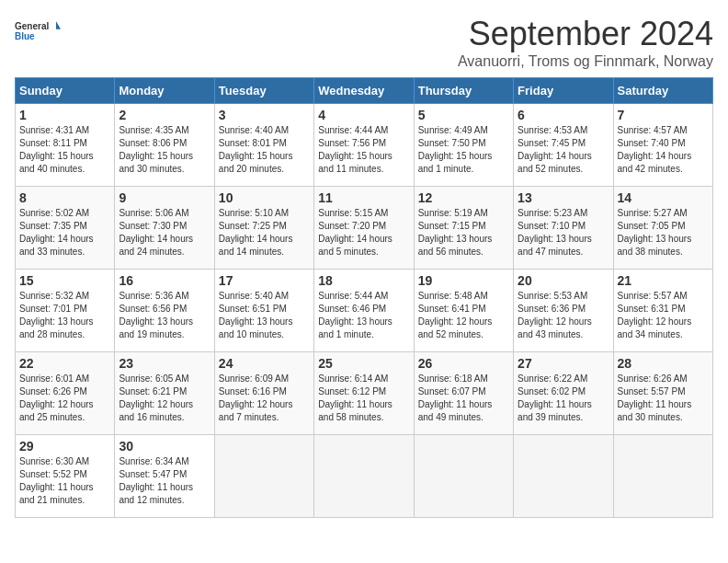 The image size is (728, 563). I want to click on calendar-cell: 1Sunrise: 4:31 AMSunset: 8:11 PMDaylight…, so click(65, 145).